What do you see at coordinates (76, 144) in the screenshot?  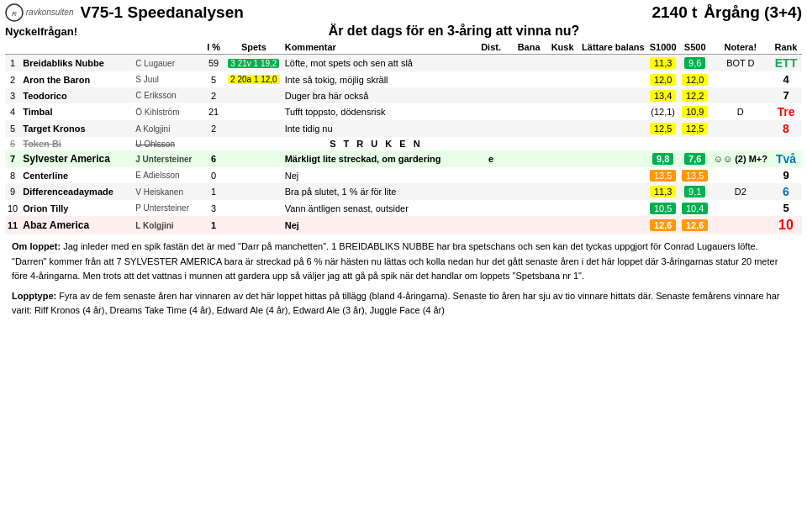 I see `horse-name: Token Bi` at bounding box center [76, 144].